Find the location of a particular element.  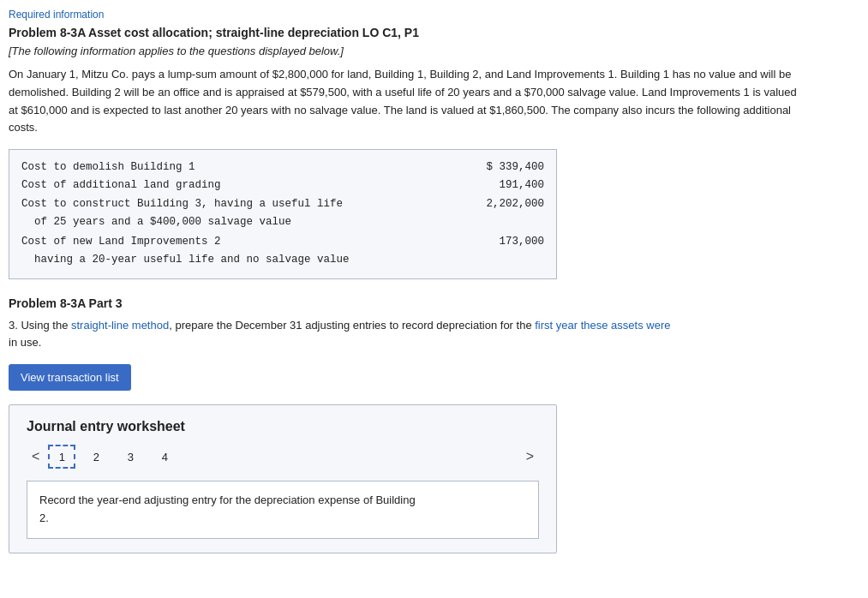

instruction-text-3: in use. is located at coordinates (25, 343).